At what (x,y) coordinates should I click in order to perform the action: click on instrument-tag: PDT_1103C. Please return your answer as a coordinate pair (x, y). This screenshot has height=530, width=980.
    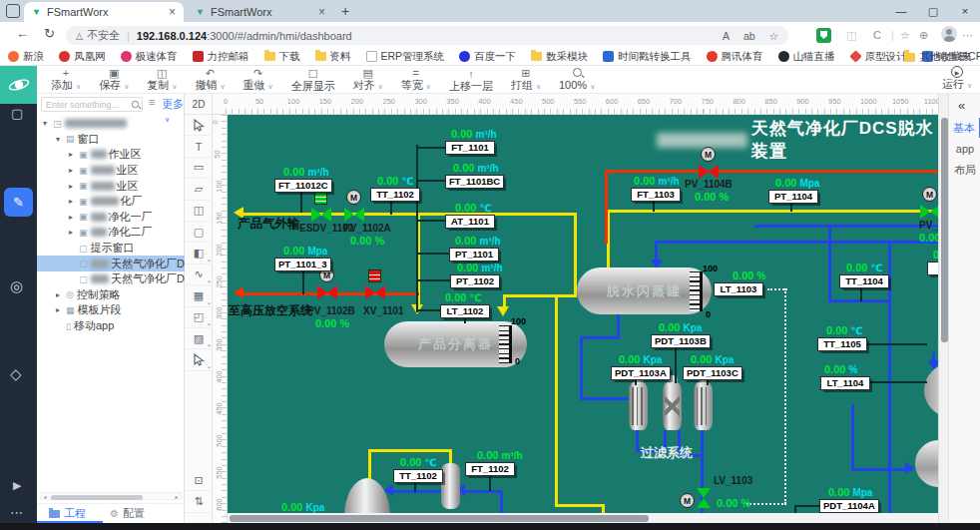
    Looking at the image, I should click on (713, 373).